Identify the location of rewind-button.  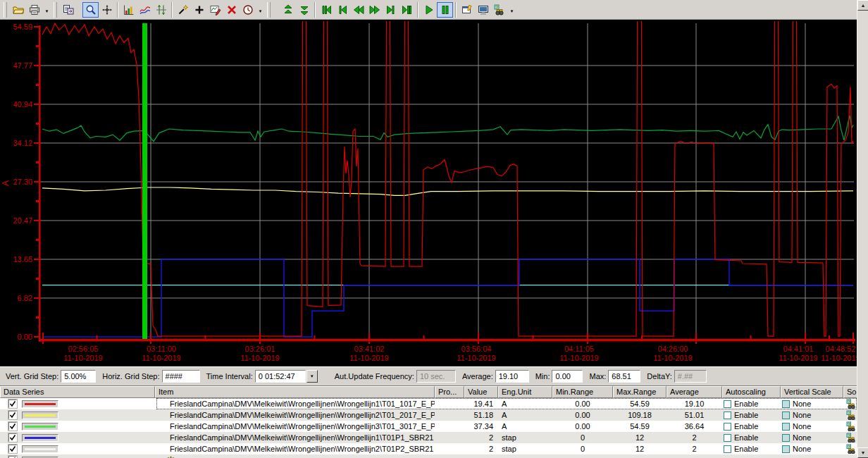
(358, 10).